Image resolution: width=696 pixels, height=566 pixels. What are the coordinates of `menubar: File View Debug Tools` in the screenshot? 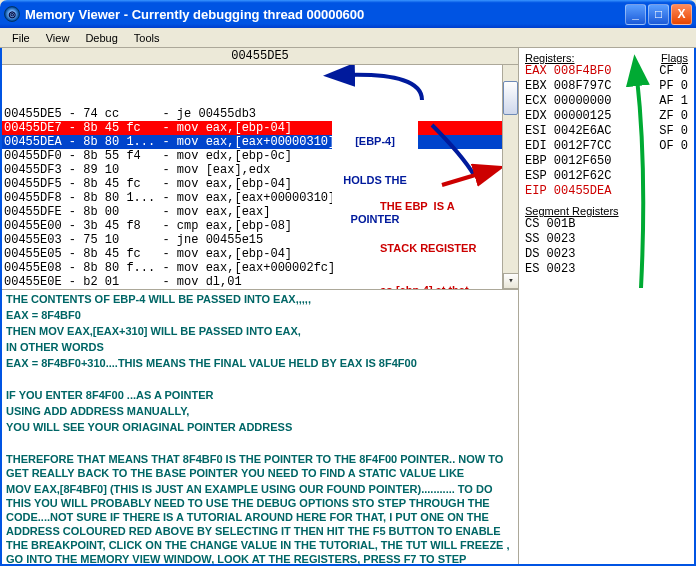 It's located at (348, 38).